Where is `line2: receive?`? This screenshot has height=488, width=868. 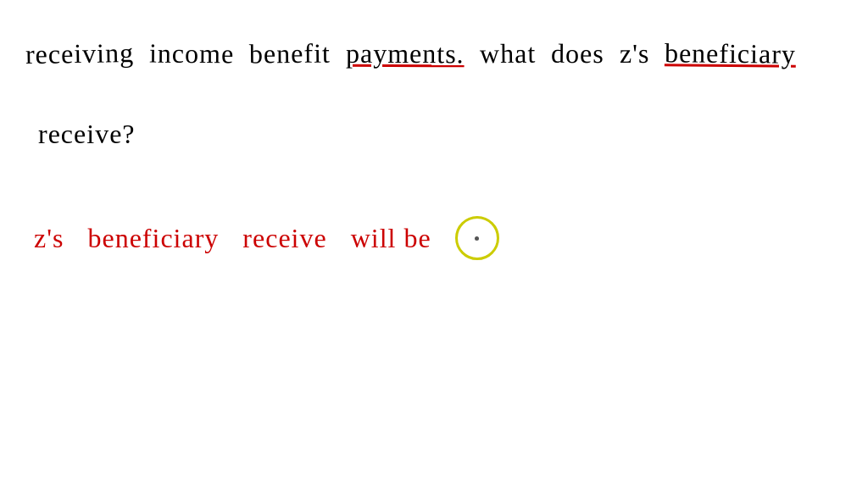
line2: receive? is located at coordinates (86, 134).